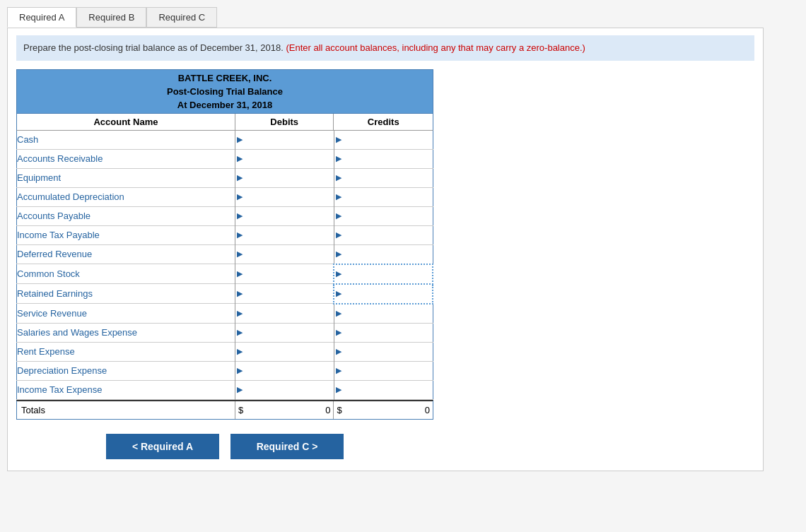 The image size is (806, 532). I want to click on table-row: Cash▶▶, so click(225, 140).